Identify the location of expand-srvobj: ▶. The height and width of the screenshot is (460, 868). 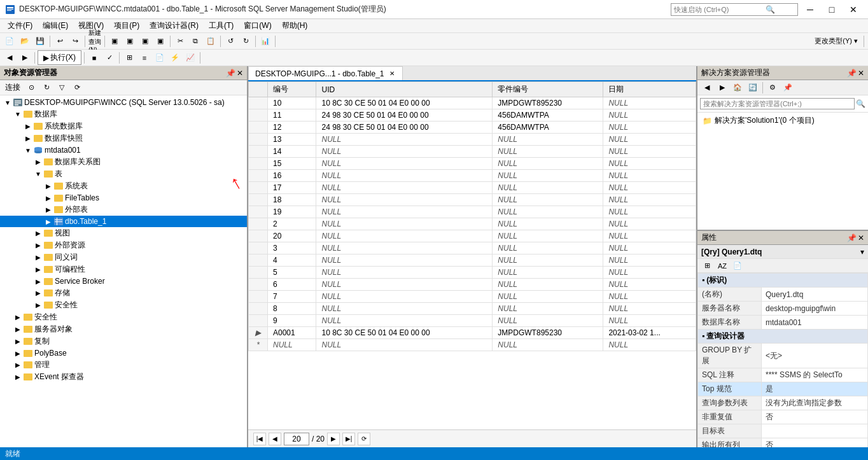
(18, 330).